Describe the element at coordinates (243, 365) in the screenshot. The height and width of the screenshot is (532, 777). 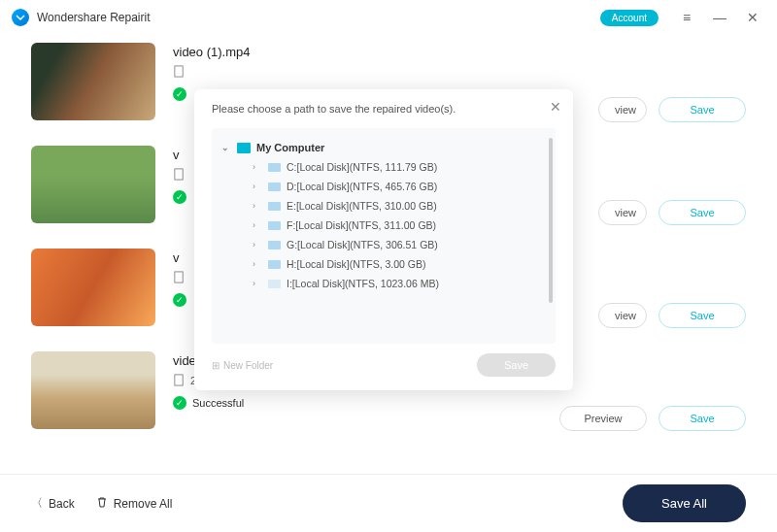
I see `new-folder-button: ⊞New Folder` at that location.